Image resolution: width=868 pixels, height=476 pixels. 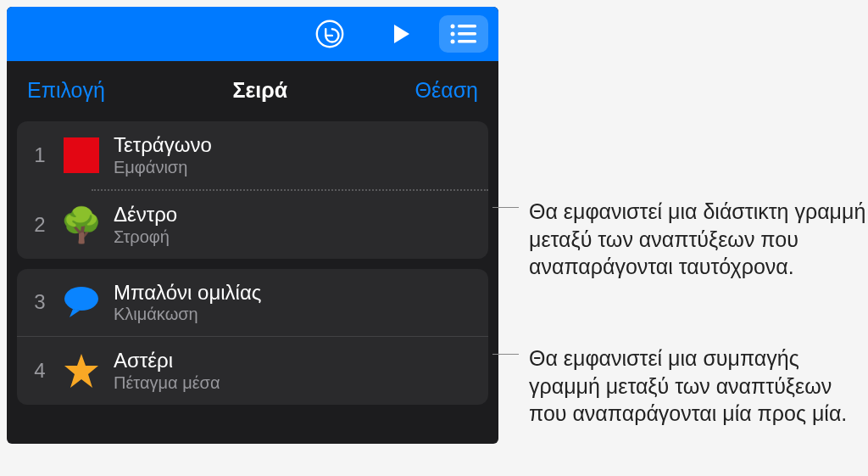 I want to click on preview-button: Θέαση, so click(x=447, y=90).